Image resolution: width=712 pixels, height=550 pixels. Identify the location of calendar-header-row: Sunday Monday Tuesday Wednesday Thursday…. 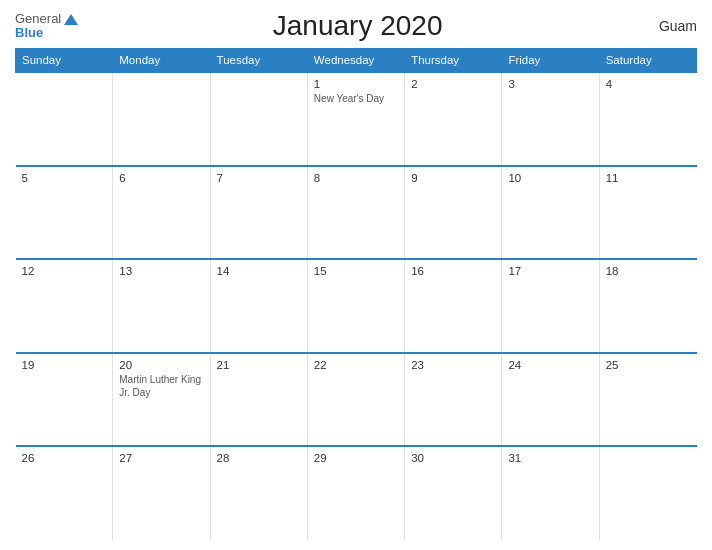
(356, 61).